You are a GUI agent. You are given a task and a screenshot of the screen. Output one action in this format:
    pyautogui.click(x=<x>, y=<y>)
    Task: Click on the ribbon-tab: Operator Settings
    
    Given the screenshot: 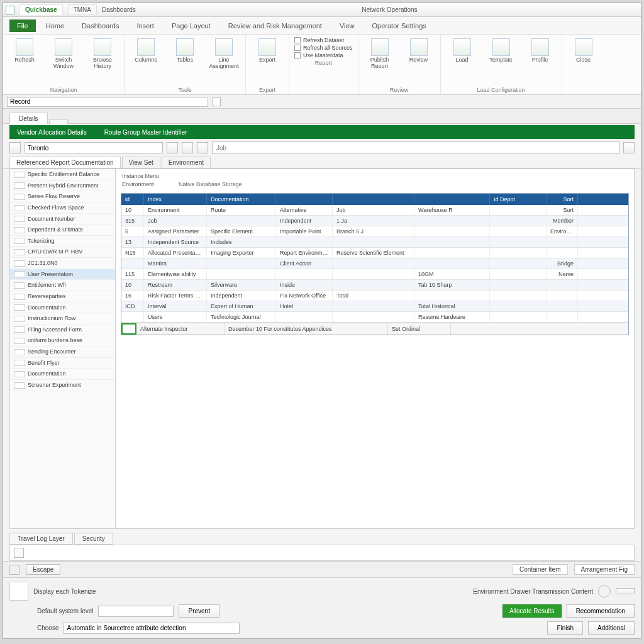 What is the action you would take?
    pyautogui.click(x=399, y=26)
    